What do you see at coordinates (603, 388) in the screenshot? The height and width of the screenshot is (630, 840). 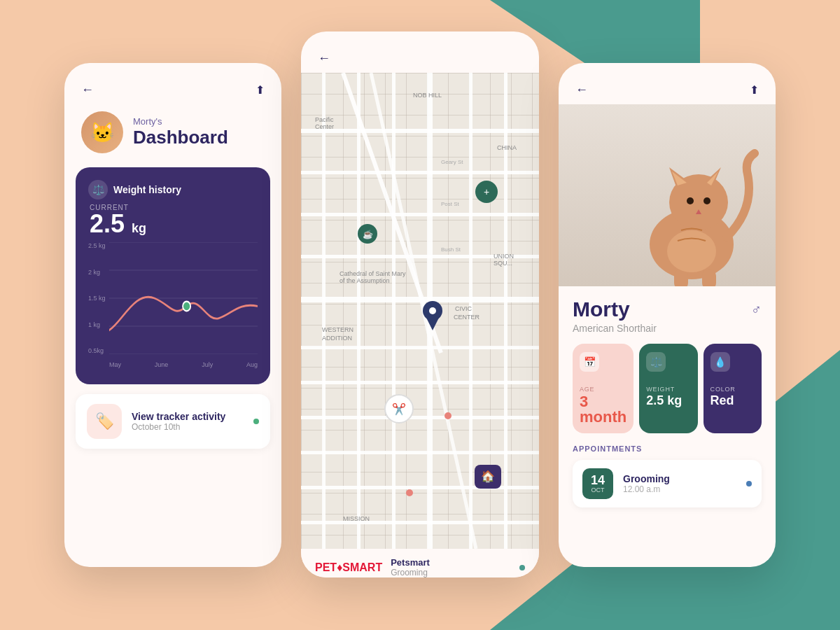 I see `age-stat: 📅 AGE 3 month` at bounding box center [603, 388].